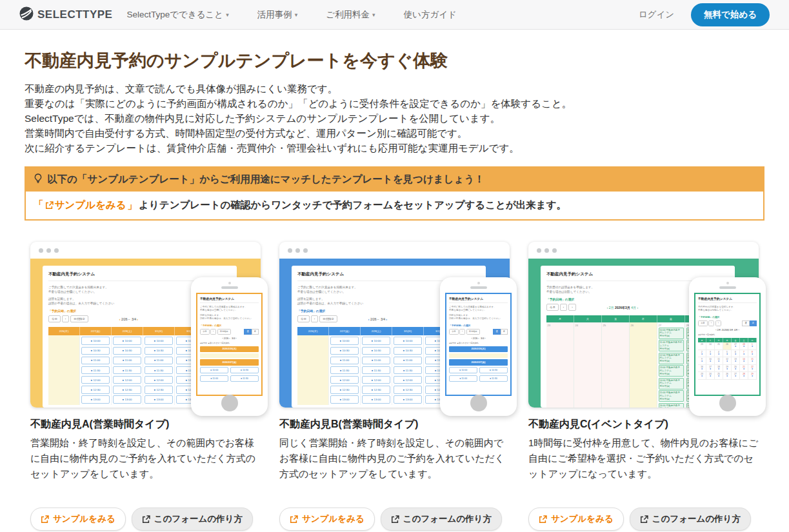 The width and height of the screenshot is (789, 532). Describe the element at coordinates (159, 361) in the screenshot. I see `mockup-slot: ● 11:00` at that location.